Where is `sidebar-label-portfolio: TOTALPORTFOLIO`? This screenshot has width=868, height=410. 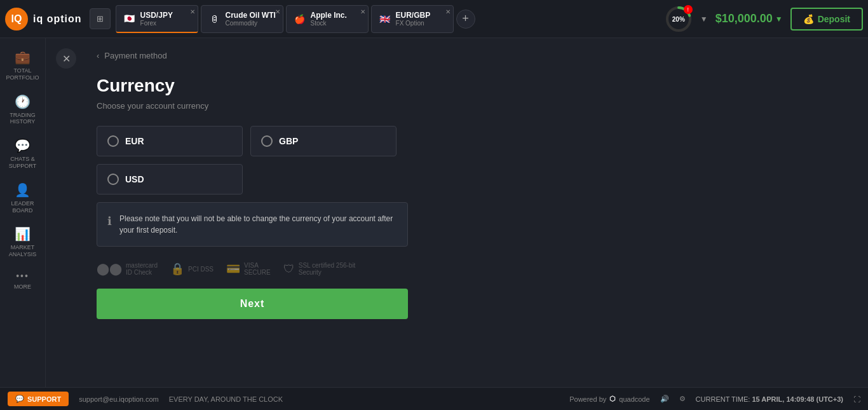 sidebar-label-portfolio: TOTALPORTFOLIO is located at coordinates (23, 74).